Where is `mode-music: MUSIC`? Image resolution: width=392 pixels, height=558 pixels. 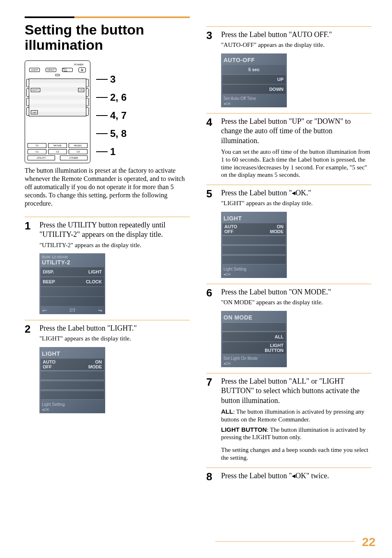 mode-music: MUSIC is located at coordinates (78, 146).